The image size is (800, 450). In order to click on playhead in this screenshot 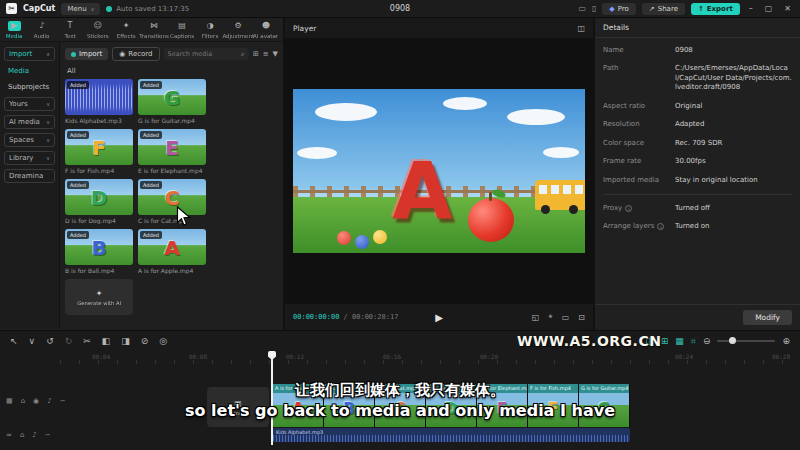, I will do `click(272, 398)`.